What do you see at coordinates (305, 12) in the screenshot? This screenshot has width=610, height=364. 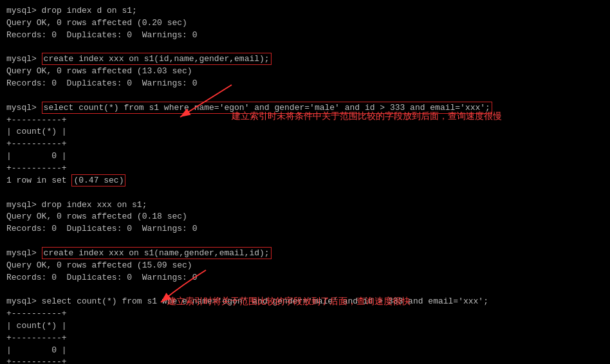 I see `line-1: mysql> drop index d on s1;` at bounding box center [305, 12].